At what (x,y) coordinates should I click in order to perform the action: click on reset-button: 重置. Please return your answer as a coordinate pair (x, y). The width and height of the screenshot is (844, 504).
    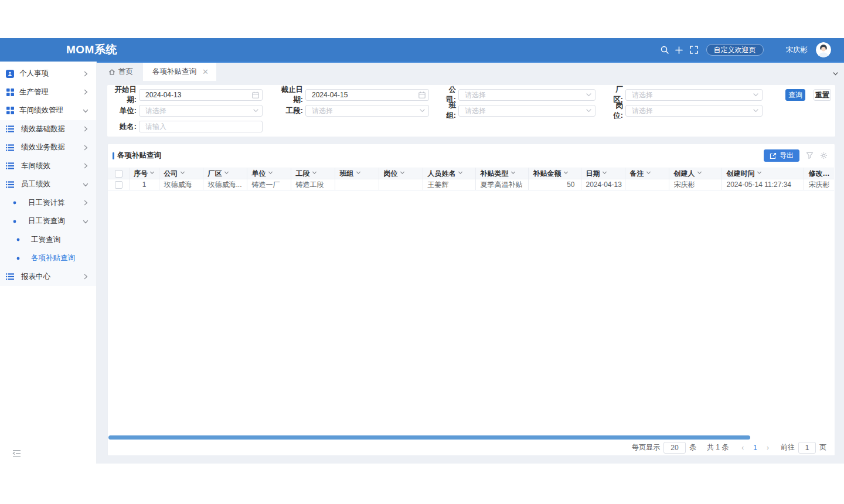
    Looking at the image, I should click on (822, 95).